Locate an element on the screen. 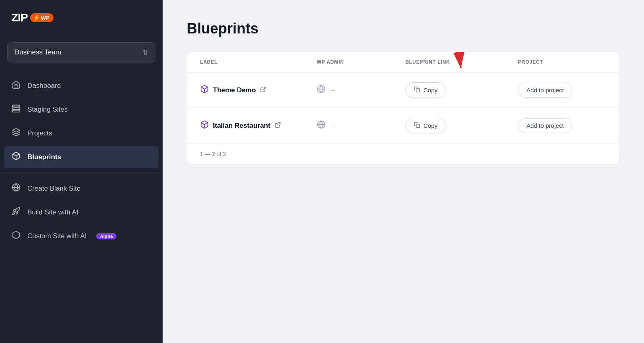 This screenshot has width=644, height=343. copy-label-2: Copy is located at coordinates (431, 126).